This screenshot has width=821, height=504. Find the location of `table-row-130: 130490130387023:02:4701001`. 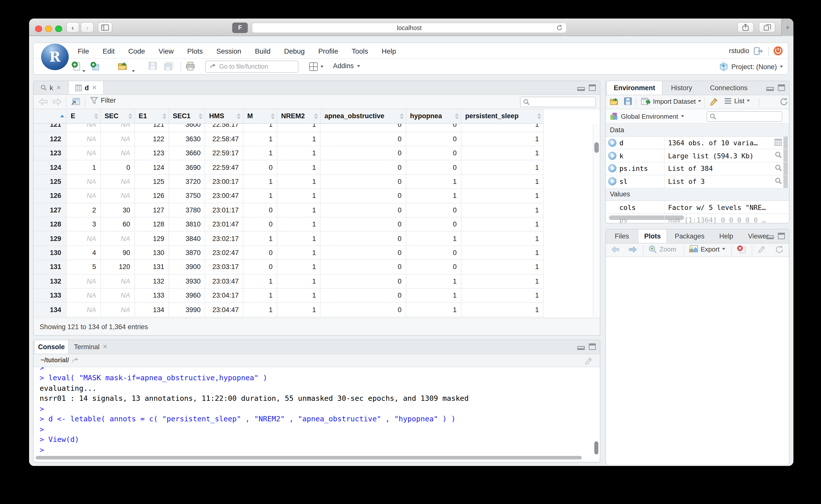

table-row-130: 130490130387023:02:4701001 is located at coordinates (289, 253).